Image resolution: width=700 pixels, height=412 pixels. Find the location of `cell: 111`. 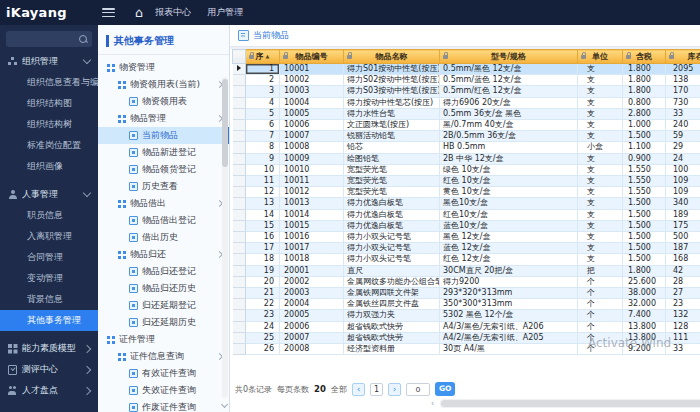

cell: 111 is located at coordinates (683, 338).